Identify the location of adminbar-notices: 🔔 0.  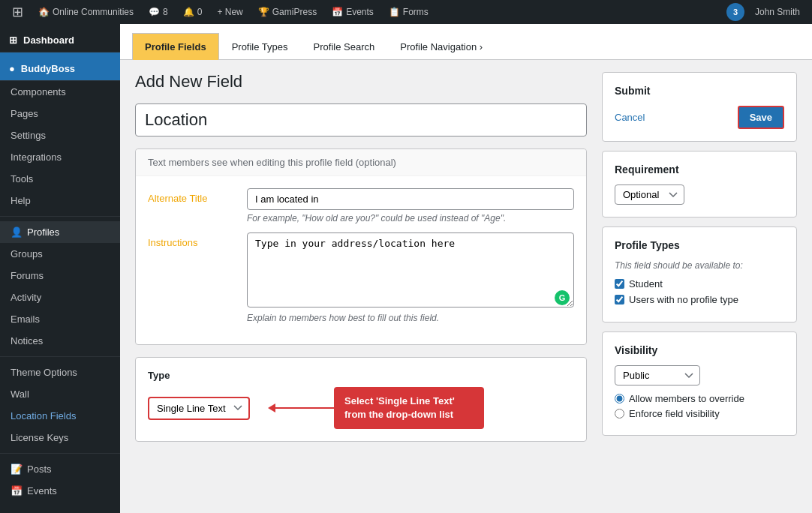
(193, 12).